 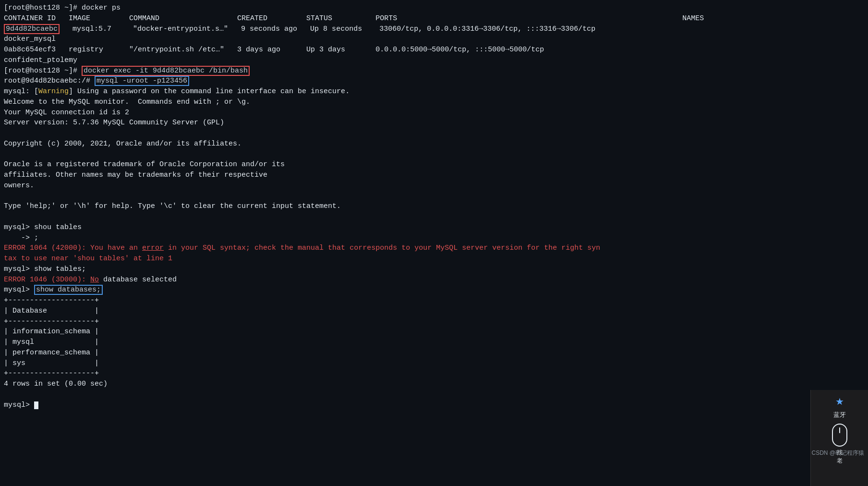 I want to click on line-show-cmd: mysql> show tables;, so click(x=434, y=269).